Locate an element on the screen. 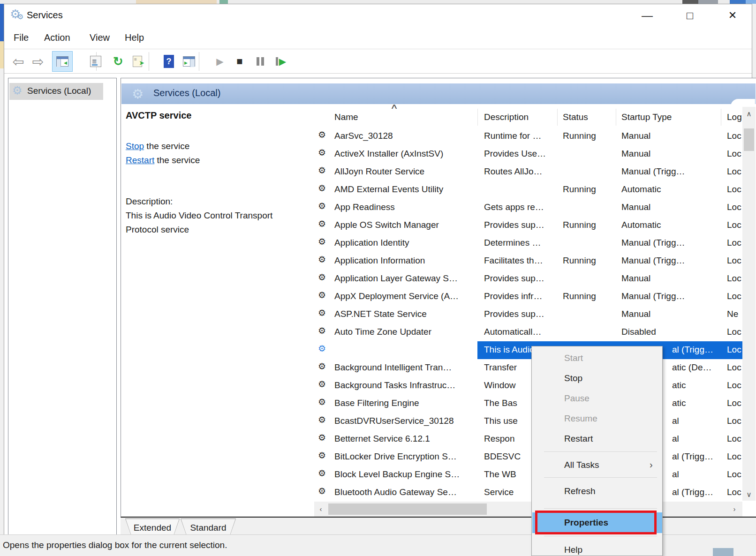  service-description: Runtime for … is located at coordinates (520, 136).